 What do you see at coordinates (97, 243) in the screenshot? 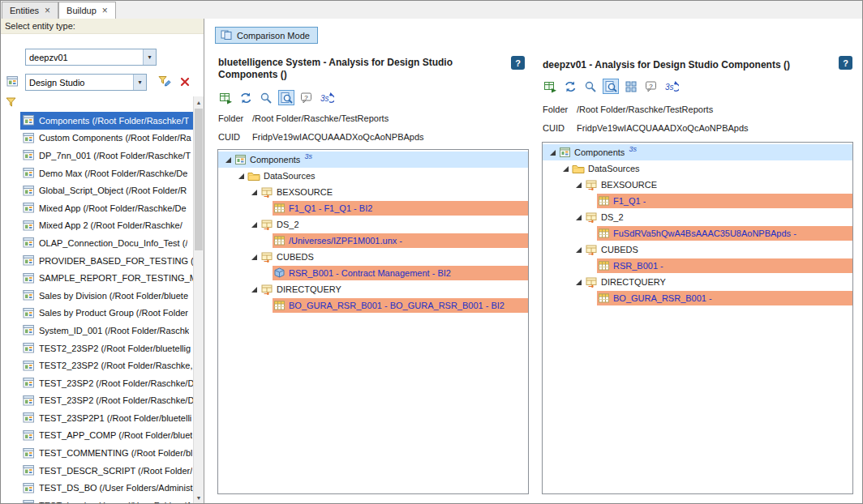
I see `entity-list-item: OLAP_Connection_Docu_Info_Test (/` at bounding box center [97, 243].